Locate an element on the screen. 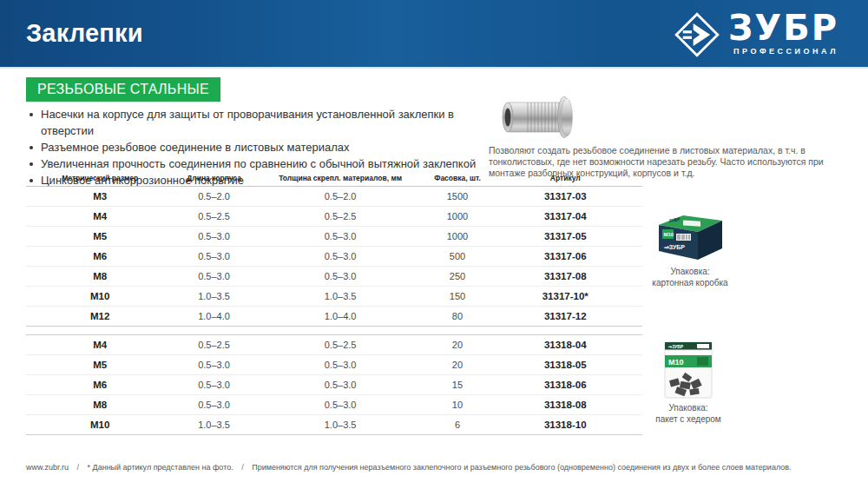 This screenshot has height=489, width=868. column-header: Метрический размер is located at coordinates (100, 179).